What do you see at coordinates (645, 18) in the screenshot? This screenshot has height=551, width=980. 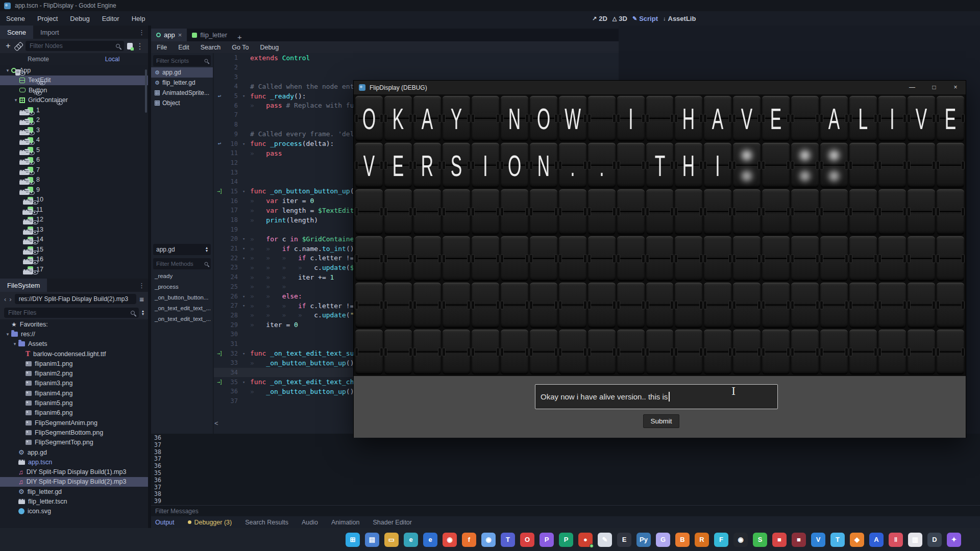 I see `nav-script: ✎Script` at bounding box center [645, 18].